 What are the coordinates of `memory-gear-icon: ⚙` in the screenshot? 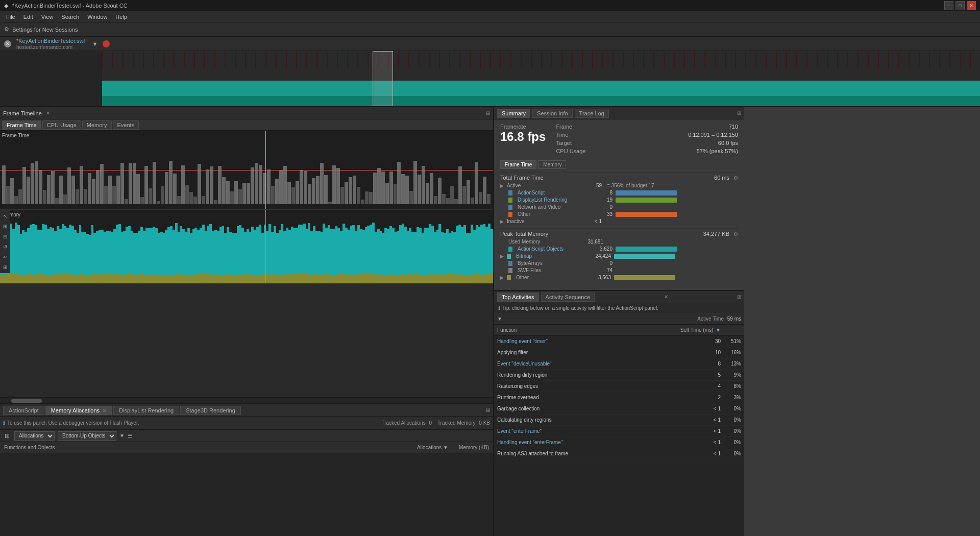 It's located at (736, 234).